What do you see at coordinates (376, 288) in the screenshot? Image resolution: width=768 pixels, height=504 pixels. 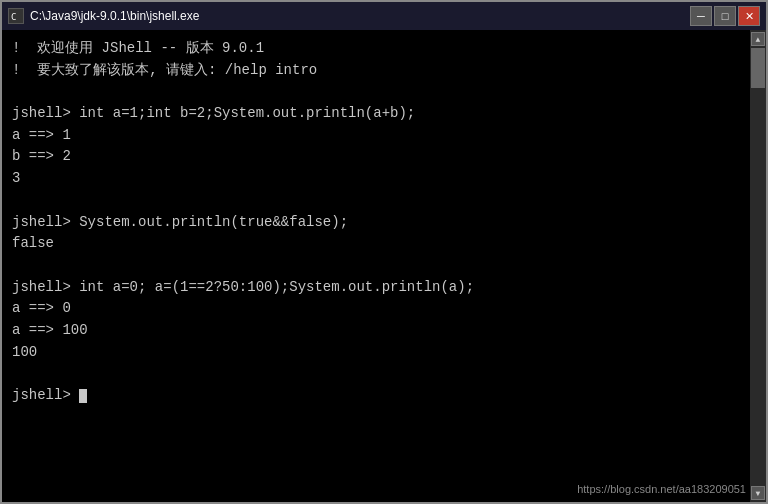 I see `line-prompt3: jshell> int a=0; a=(1==2?50:100);System.…` at bounding box center [376, 288].